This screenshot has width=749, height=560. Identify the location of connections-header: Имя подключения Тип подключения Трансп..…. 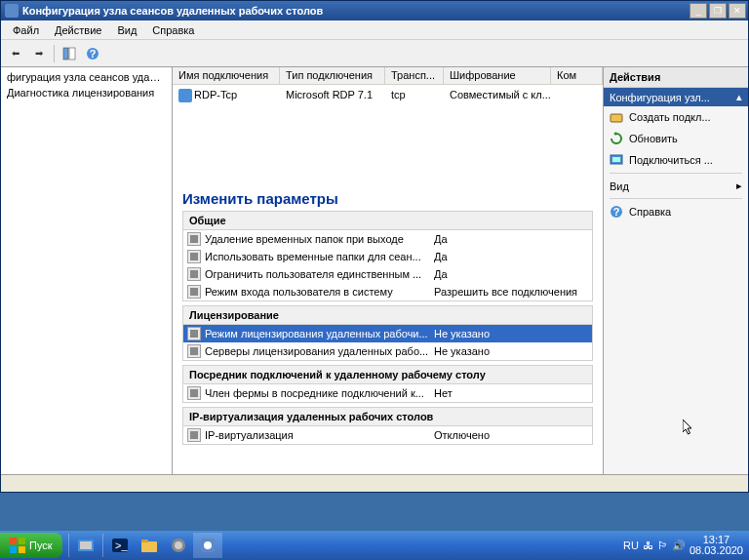
(388, 76).